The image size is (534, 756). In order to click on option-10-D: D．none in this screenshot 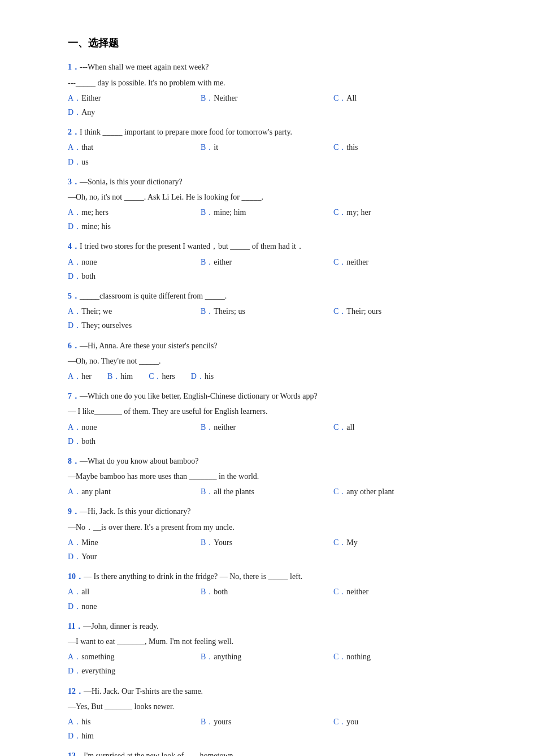, I will do `click(267, 606)`.